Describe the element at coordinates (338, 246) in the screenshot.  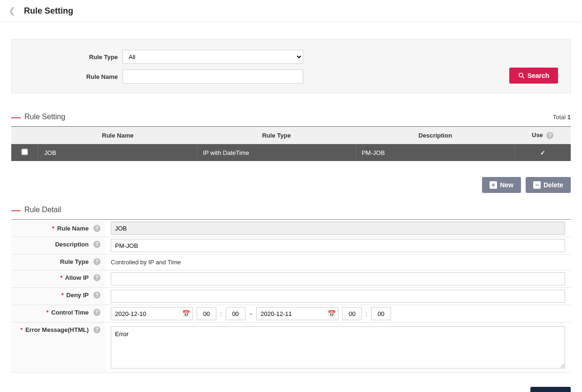
I see `description-field` at that location.